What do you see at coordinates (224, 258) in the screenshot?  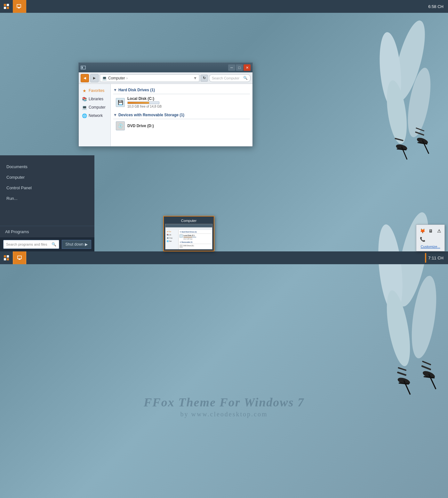 I see `taskbar-bottom: 7:11 CH` at bounding box center [224, 258].